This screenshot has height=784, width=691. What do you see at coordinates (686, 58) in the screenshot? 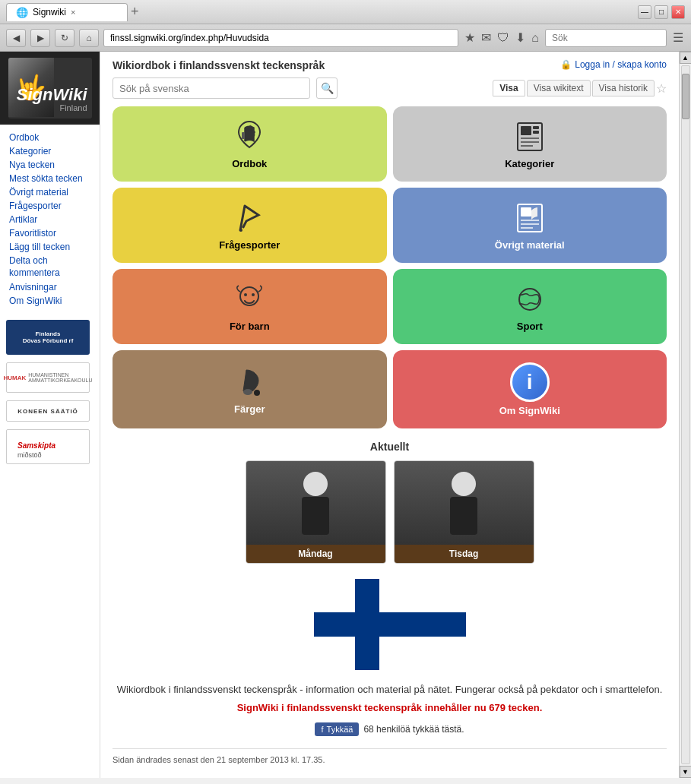
I see `scroll-up-button: ▲` at bounding box center [686, 58].